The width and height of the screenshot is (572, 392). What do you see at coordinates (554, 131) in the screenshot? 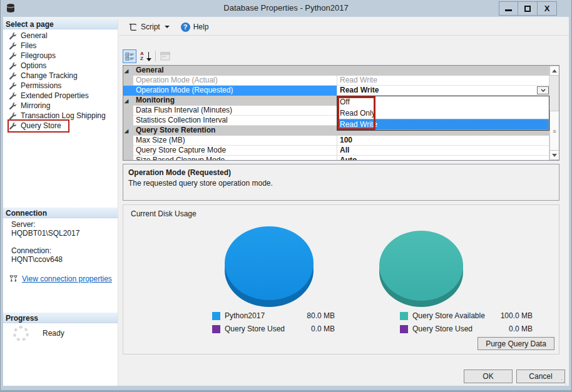
I see `grip-icon: ≡` at bounding box center [554, 131].